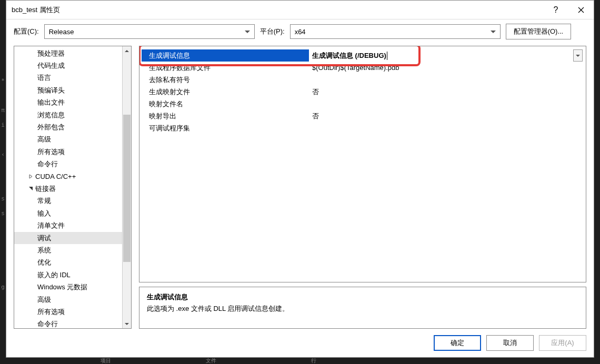 Image resolution: width=600 pixels, height=364 pixels. What do you see at coordinates (68, 250) in the screenshot?
I see `tree-item: 系统` at bounding box center [68, 250].